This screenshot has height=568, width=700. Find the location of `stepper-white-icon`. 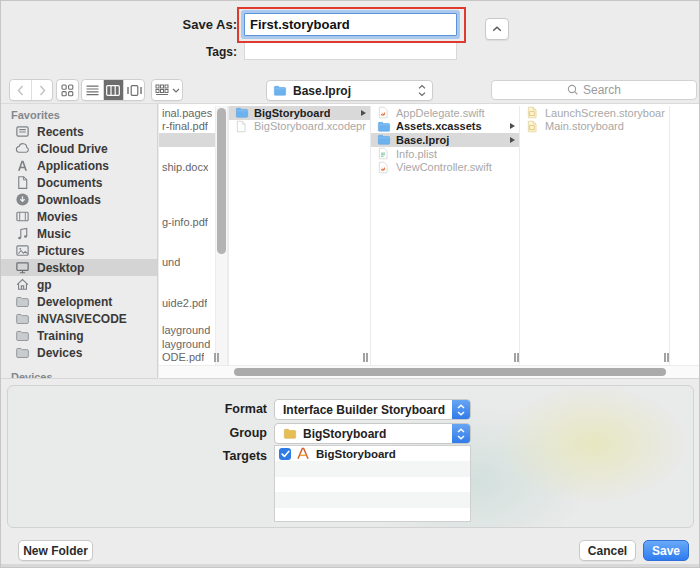

stepper-white-icon is located at coordinates (461, 434).